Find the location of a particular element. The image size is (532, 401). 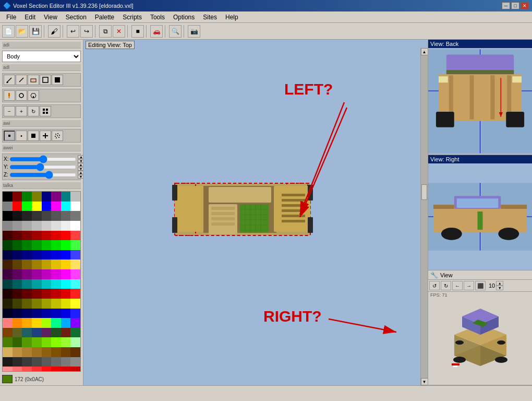

toolbar-copy: ⧉ is located at coordinates (105, 31).